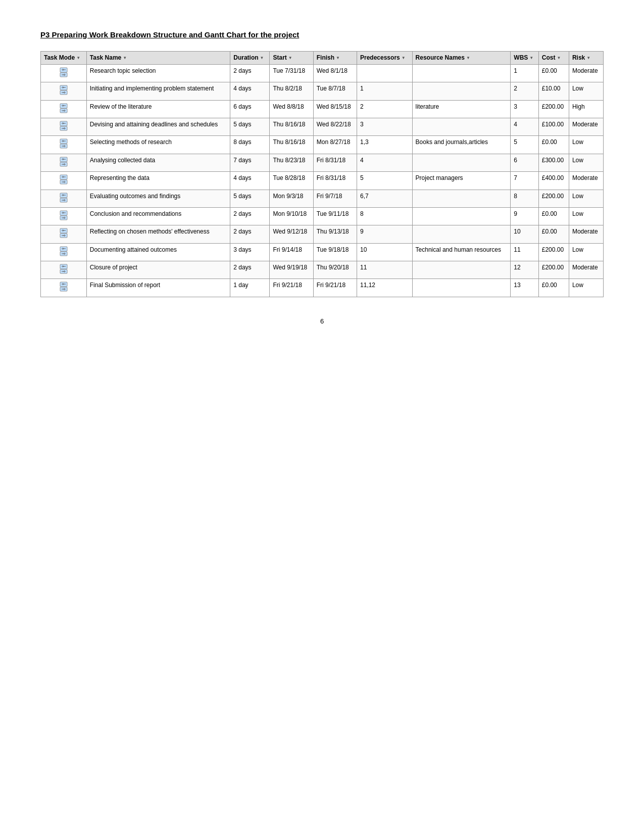 Image resolution: width=644 pixels, height=834 pixels. What do you see at coordinates (385, 288) in the screenshot?
I see `predecessors-cell: 11,12` at bounding box center [385, 288].